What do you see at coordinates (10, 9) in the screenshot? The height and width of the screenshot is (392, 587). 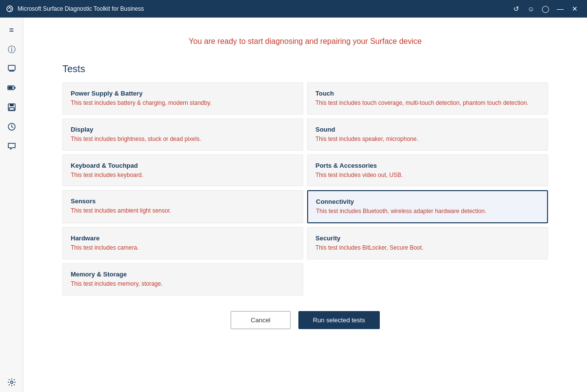 I see `app-icon` at bounding box center [10, 9].